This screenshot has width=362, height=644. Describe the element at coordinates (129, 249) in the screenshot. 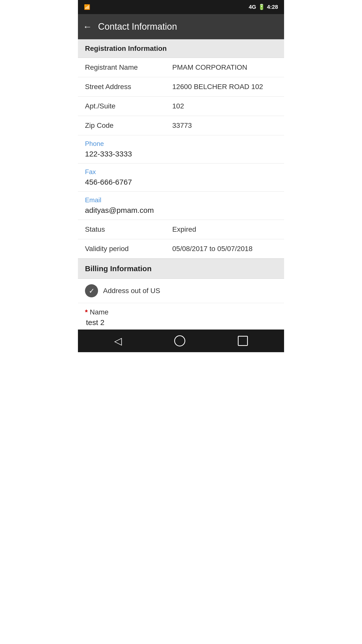

I see `validity-label: Validity period` at that location.